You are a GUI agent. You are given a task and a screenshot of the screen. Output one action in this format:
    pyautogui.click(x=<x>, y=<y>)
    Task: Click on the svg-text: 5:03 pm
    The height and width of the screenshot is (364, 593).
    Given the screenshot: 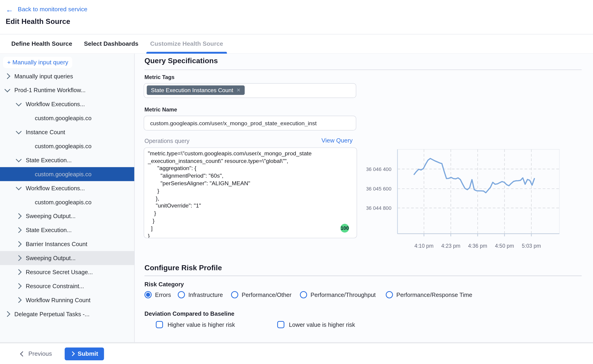 What is the action you would take?
    pyautogui.click(x=531, y=246)
    